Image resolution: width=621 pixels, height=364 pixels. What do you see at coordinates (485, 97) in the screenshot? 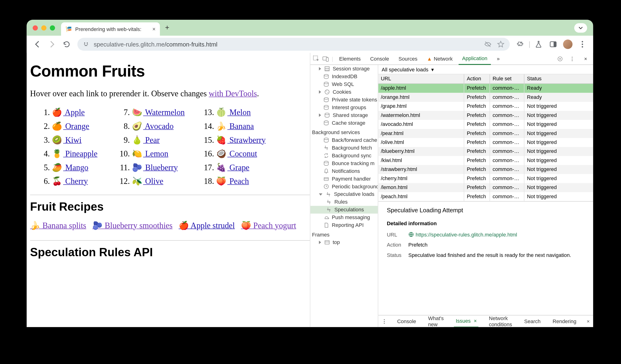
I see `table-row: /orange.htmlPrefetchcommon-…Ready` at bounding box center [485, 97].